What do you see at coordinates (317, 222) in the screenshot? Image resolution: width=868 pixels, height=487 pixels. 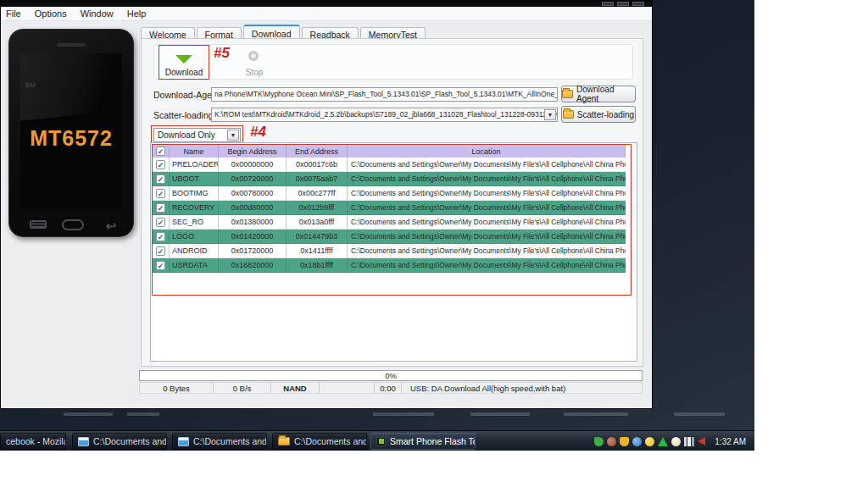 I see `cell-end-address: 0x013a0fff` at bounding box center [317, 222].